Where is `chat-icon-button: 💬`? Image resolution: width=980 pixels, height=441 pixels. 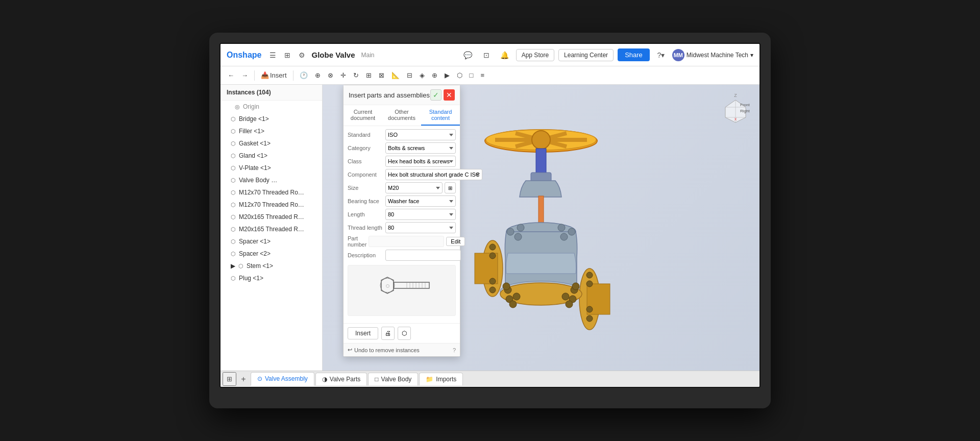
chat-icon-button: 💬 is located at coordinates (468, 55).